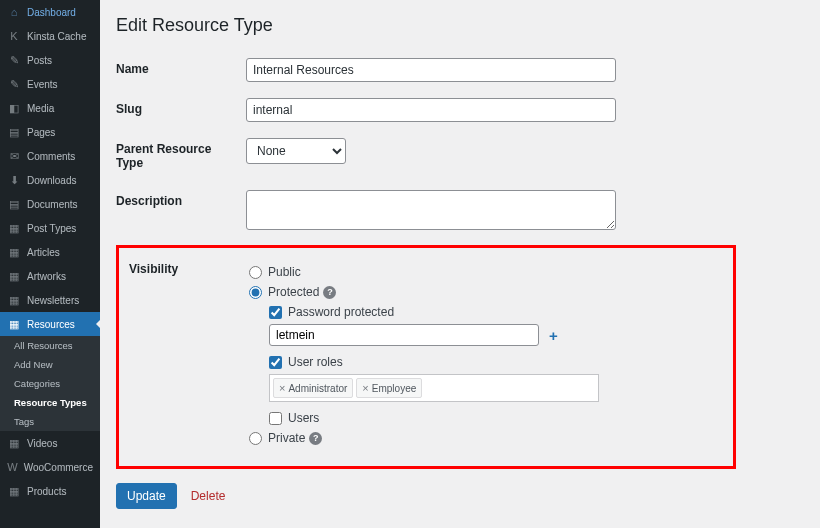 Image resolution: width=820 pixels, height=528 pixels. What do you see at coordinates (52, 12) in the screenshot?
I see `sidebar-item-label: Dashboard` at bounding box center [52, 12].